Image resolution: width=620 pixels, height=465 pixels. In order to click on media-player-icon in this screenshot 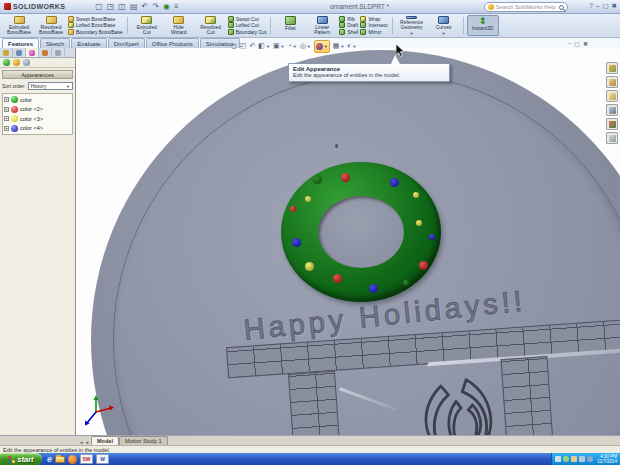, I will do `click(72, 460)`.